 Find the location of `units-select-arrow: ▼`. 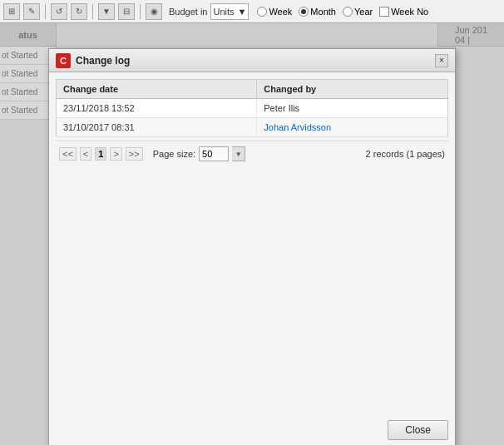

units-select-arrow: ▼ is located at coordinates (243, 12).